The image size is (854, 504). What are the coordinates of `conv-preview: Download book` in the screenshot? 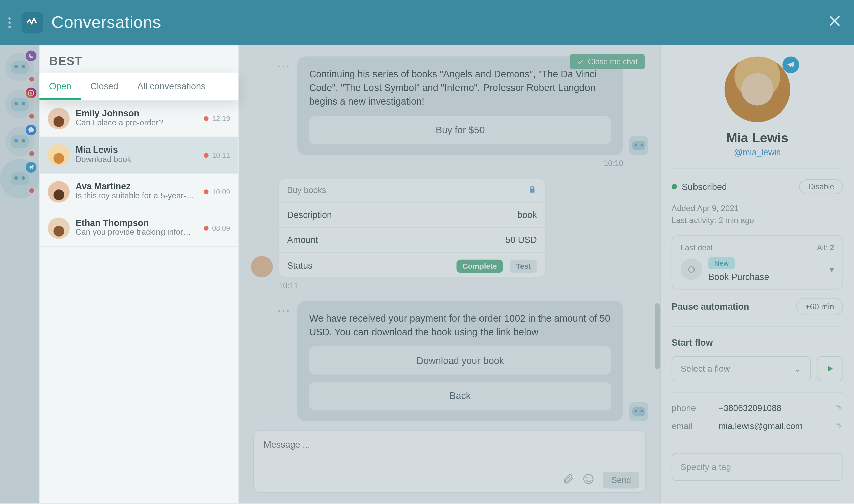 It's located at (137, 159).